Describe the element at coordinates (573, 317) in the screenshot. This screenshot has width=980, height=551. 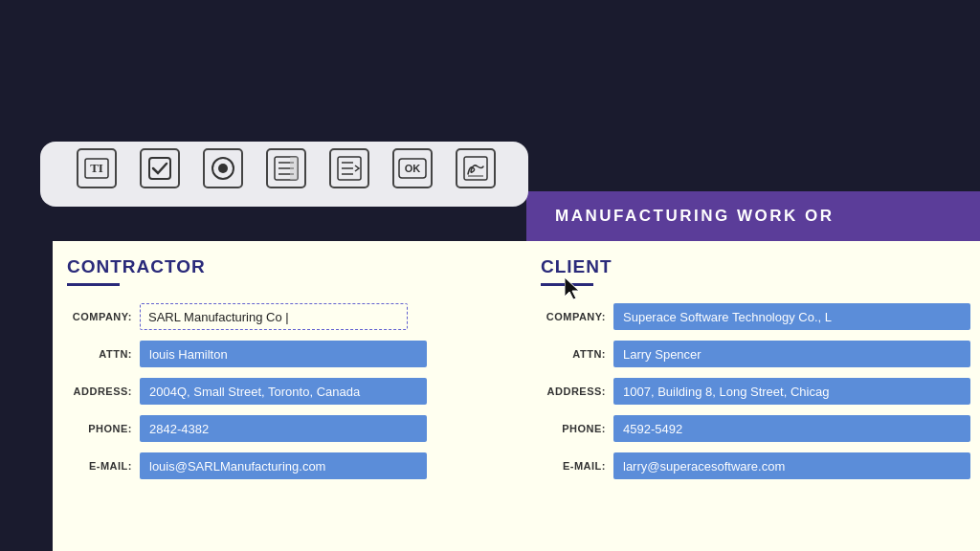
I see `client-company-label: COMPANY:` at that location.